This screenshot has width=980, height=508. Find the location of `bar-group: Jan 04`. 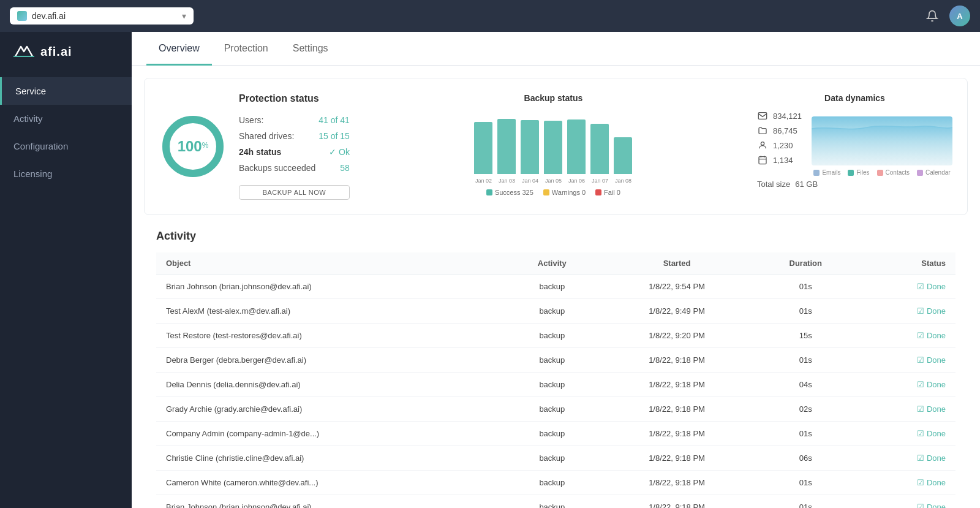

bar-group: Jan 04 is located at coordinates (530, 152).